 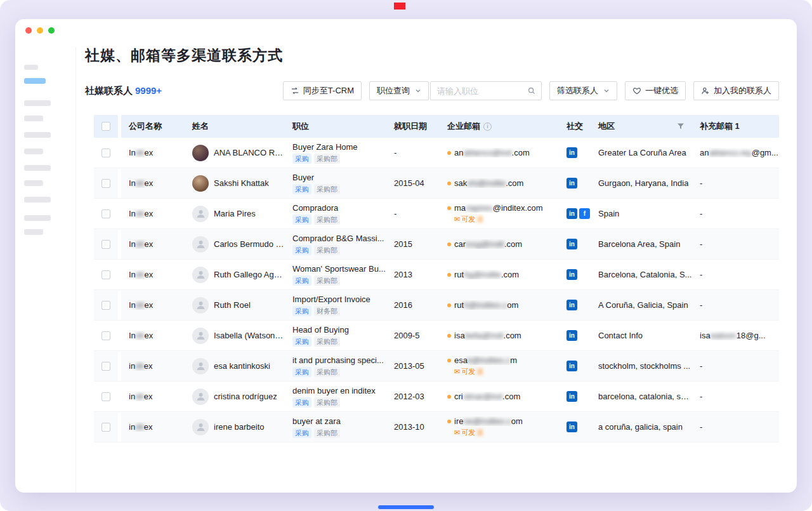 What do you see at coordinates (106, 126) in the screenshot?
I see `select-all-checkbox` at bounding box center [106, 126].